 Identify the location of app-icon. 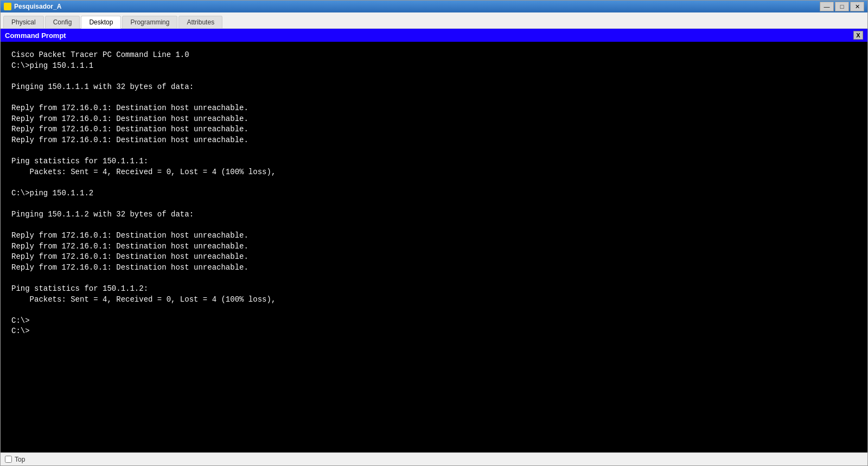
(8, 7).